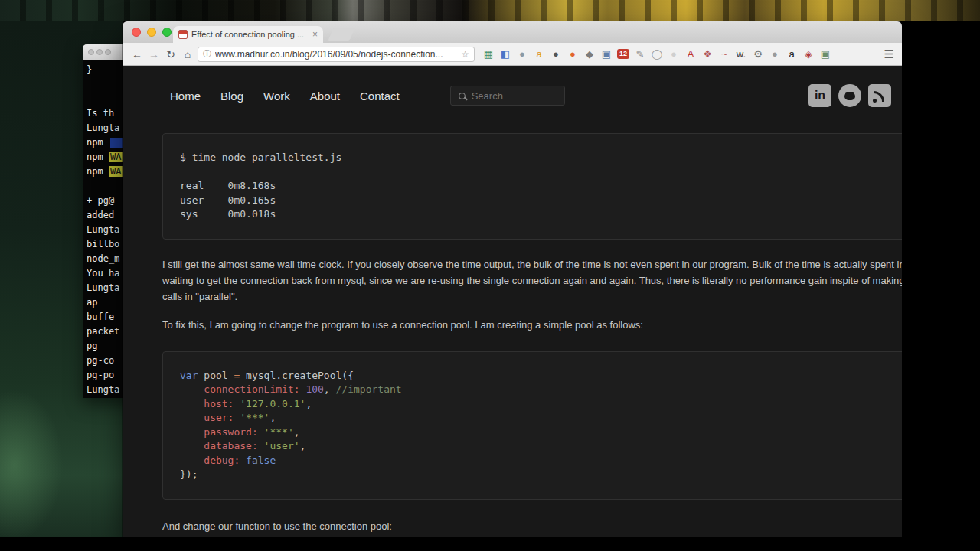  Describe the element at coordinates (512, 32) in the screenshot. I see `browser-titlebar: Effect of connection pooling ... ×` at that location.